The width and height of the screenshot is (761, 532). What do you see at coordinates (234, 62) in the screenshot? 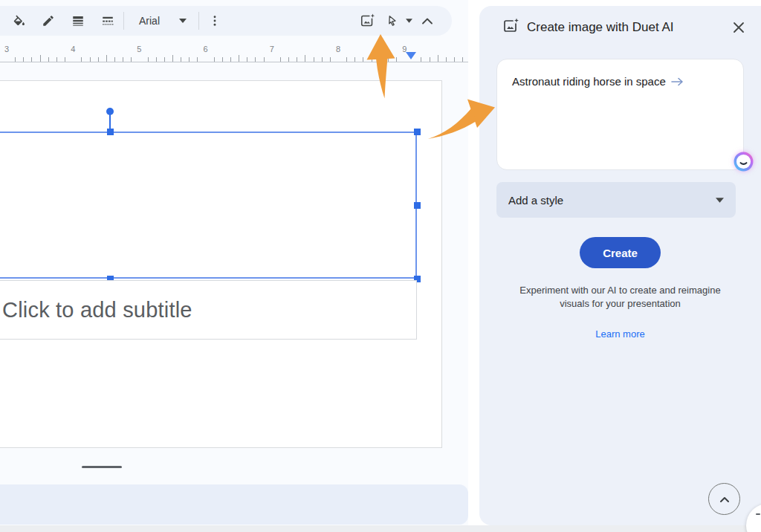
I see `ruler-baseline` at bounding box center [234, 62].